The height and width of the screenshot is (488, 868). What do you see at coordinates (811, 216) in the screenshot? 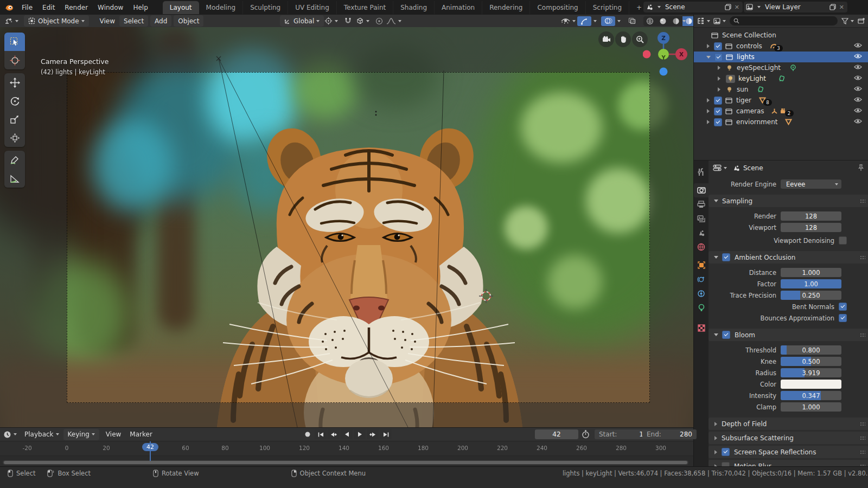
I see `sampling-render-field: 128` at bounding box center [811, 216].